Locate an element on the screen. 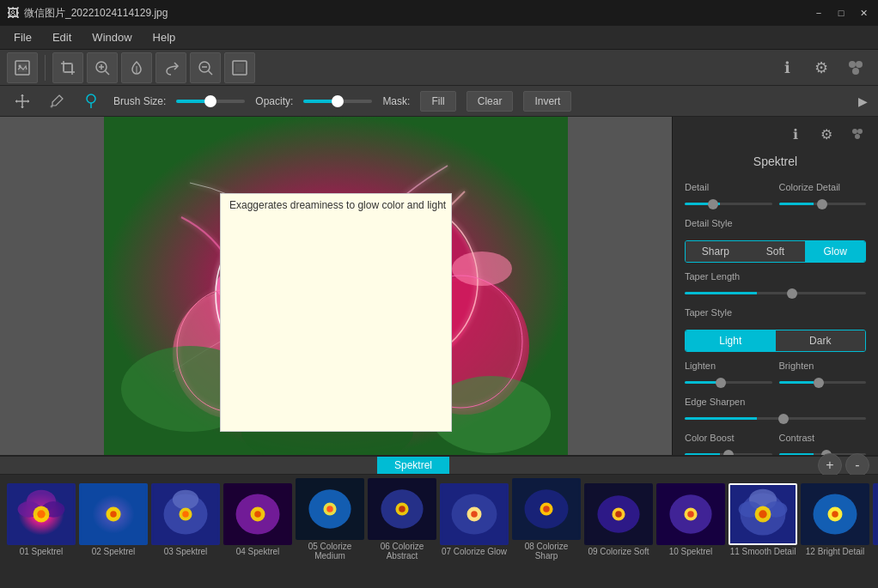 The width and height of the screenshot is (878, 588). redo-tool-button is located at coordinates (171, 68).